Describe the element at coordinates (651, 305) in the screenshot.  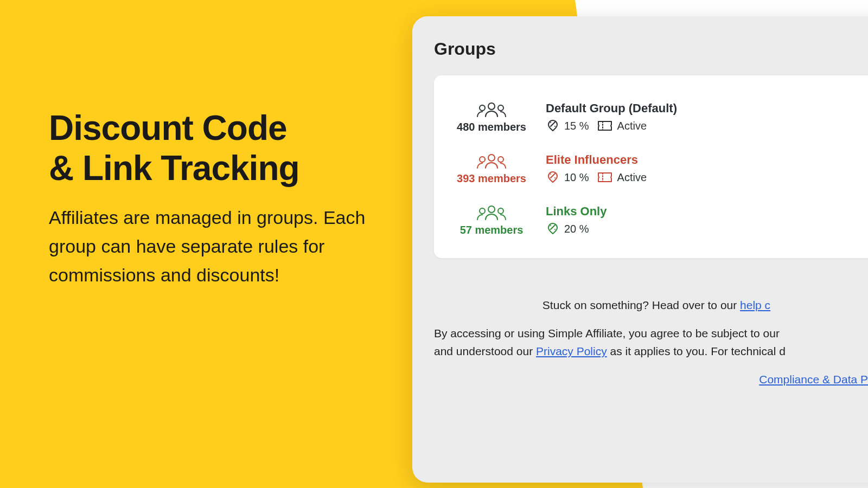
I see `help-line: Stuck on something? Head over to our hel…` at that location.